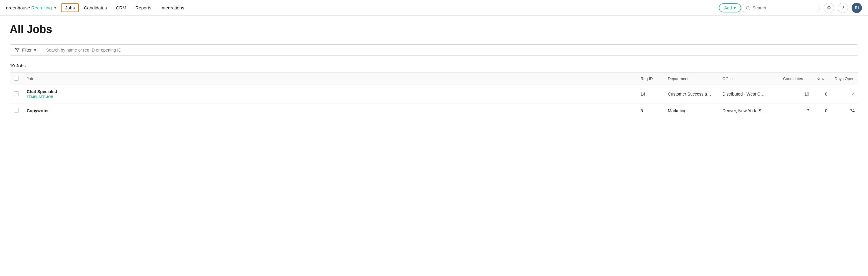 This screenshot has width=868, height=276. Describe the element at coordinates (173, 8) in the screenshot. I see `nav-link-integrations: Integrations` at that location.